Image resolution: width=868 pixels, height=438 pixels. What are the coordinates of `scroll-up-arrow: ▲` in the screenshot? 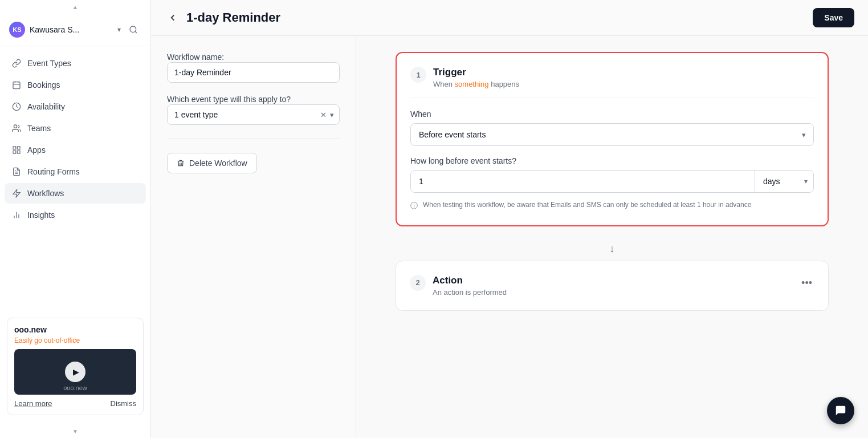 It's located at (75, 7).